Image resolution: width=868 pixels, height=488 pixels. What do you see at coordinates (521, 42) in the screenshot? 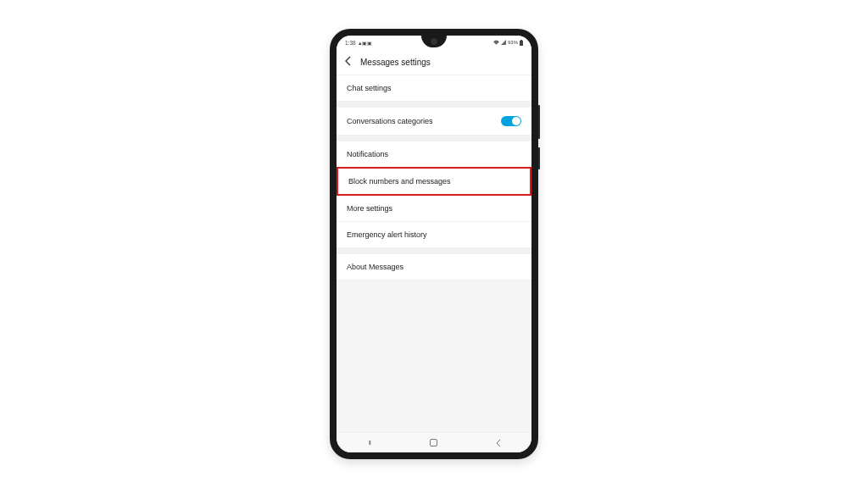
I see `battery-icon` at bounding box center [521, 42].